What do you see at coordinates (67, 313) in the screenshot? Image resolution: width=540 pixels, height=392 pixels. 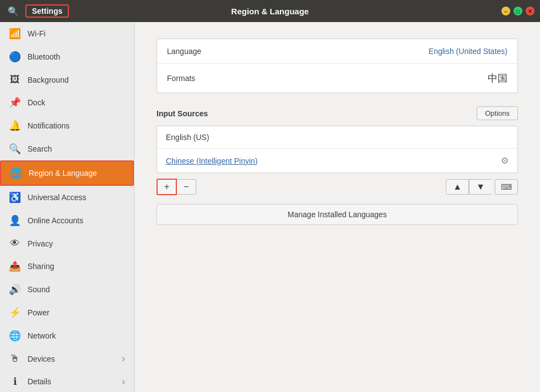 I see `sidebar-item-power: ⚡ Power` at bounding box center [67, 313].